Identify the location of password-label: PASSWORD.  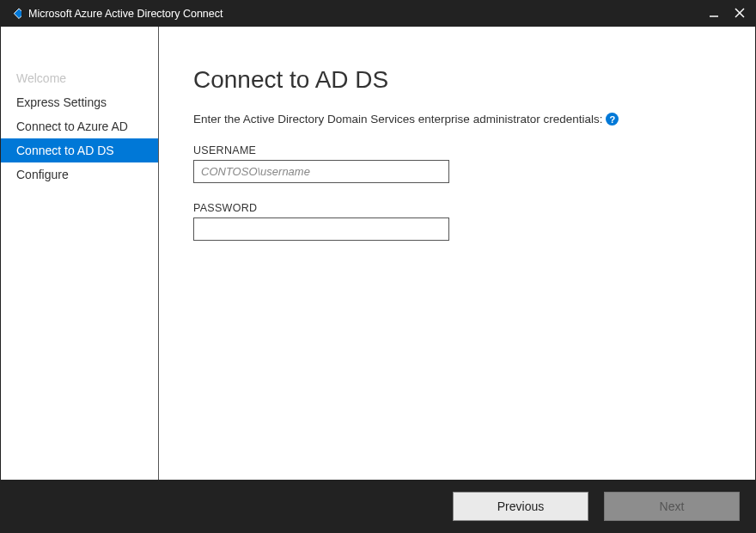
(457, 208).